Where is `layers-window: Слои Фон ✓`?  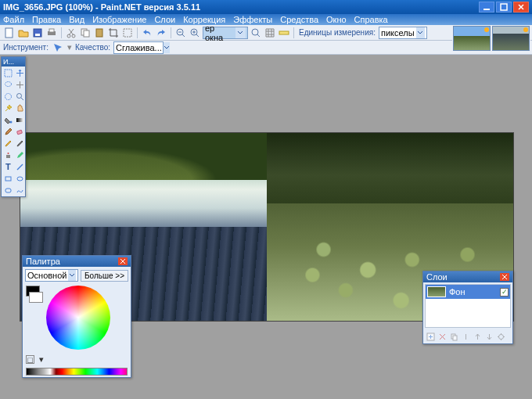
layers-window: Слои Фон ✓ is located at coordinates (468, 307).